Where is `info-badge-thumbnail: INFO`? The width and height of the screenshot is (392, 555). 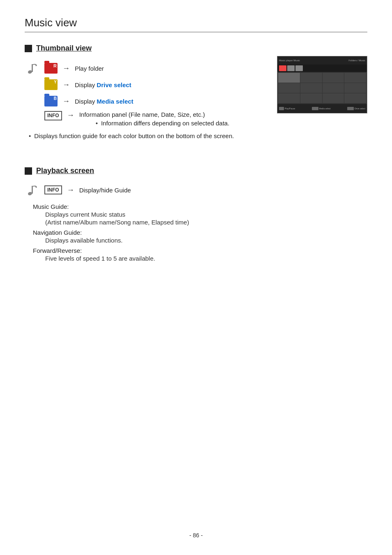
info-badge-thumbnail: INFO is located at coordinates (53, 116).